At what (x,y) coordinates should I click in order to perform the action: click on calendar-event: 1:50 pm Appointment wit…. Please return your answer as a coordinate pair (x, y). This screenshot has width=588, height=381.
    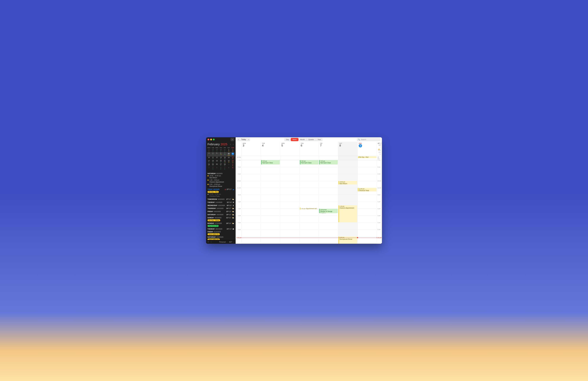
    Looking at the image, I should click on (309, 209).